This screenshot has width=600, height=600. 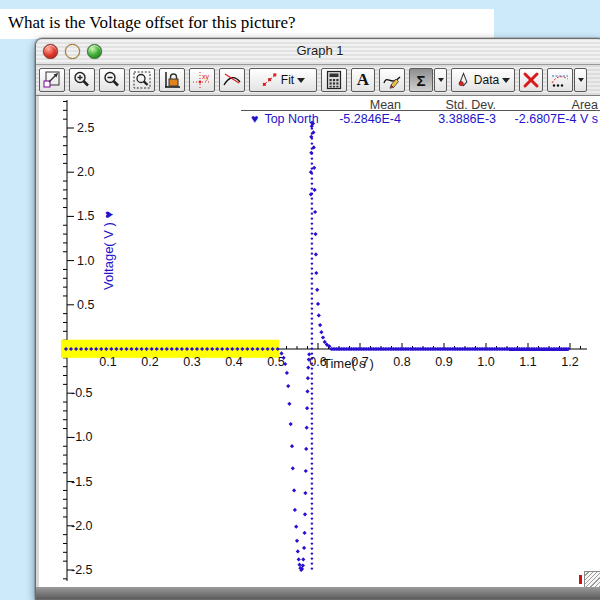 I want to click on tangent-icon, so click(x=232, y=80).